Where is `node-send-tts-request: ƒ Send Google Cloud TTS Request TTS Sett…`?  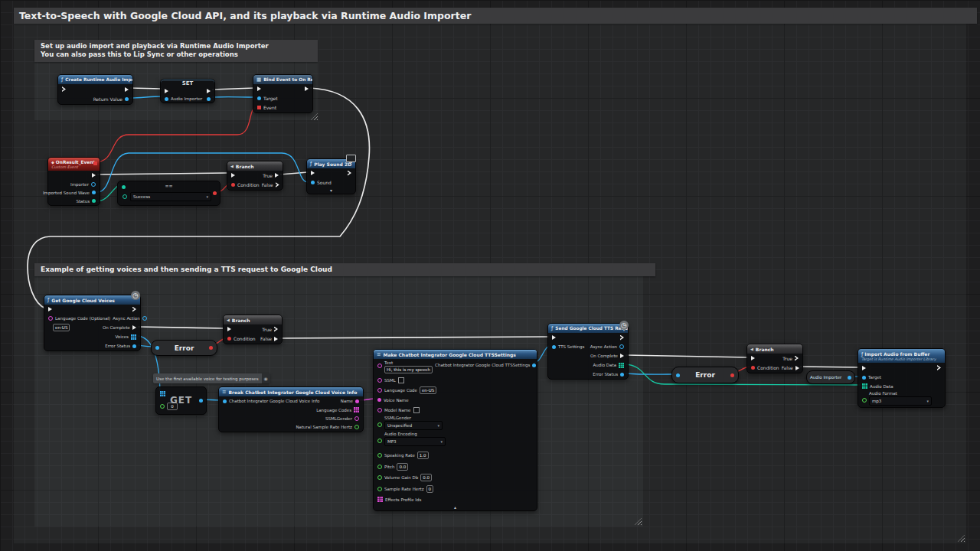 node-send-tts-request: ƒ Send Google Cloud TTS Request TTS Sett… is located at coordinates (588, 351).